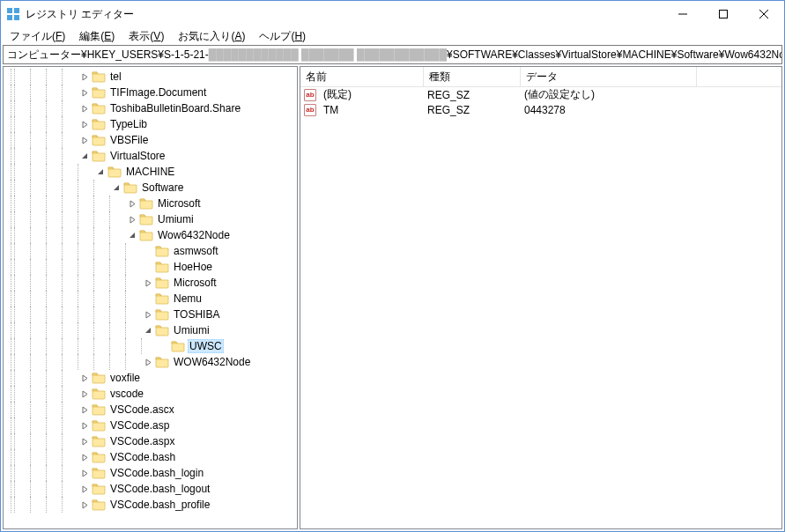  I want to click on tree-item-voxfile: voxfile, so click(150, 378).